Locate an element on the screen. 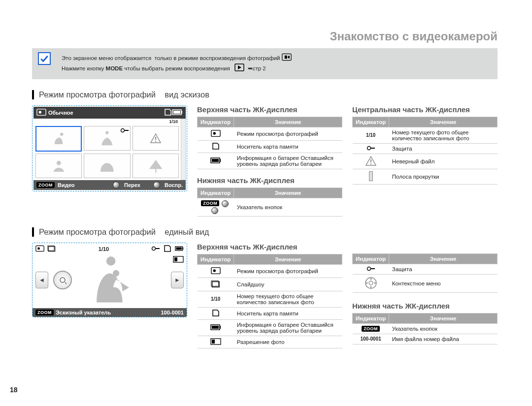  table-row: 1/10 Номер текущего фото общее количеств… is located at coordinates (425, 135).